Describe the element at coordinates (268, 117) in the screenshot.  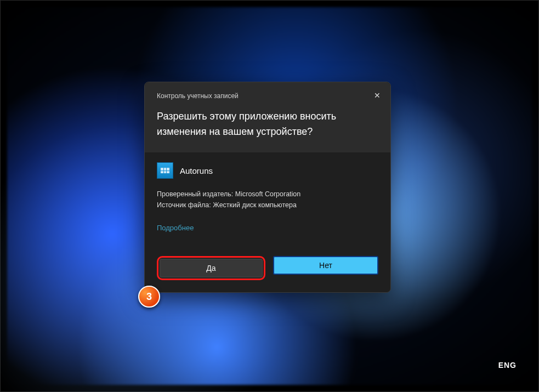
I see `uac-header: Контроль учетных записей ✕ Разрешить это…` at that location.